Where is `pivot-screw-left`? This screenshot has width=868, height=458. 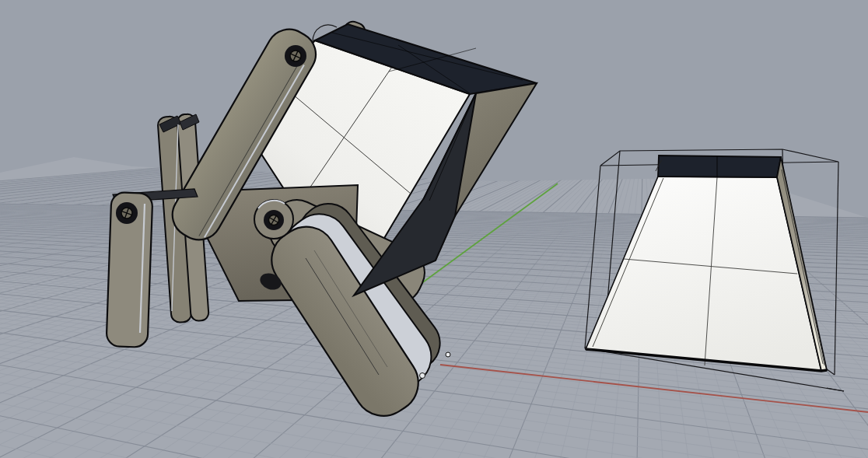
pivot-screw-left is located at coordinates (127, 213).